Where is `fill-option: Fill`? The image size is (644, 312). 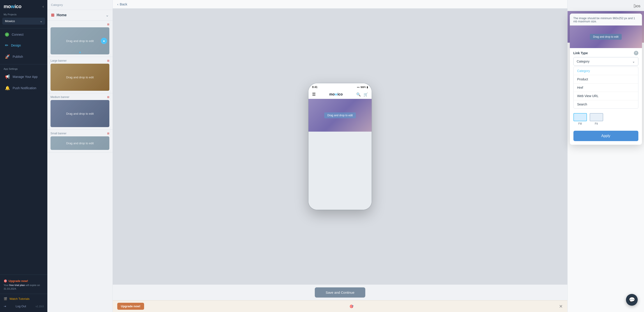
fill-option: Fill is located at coordinates (580, 119).